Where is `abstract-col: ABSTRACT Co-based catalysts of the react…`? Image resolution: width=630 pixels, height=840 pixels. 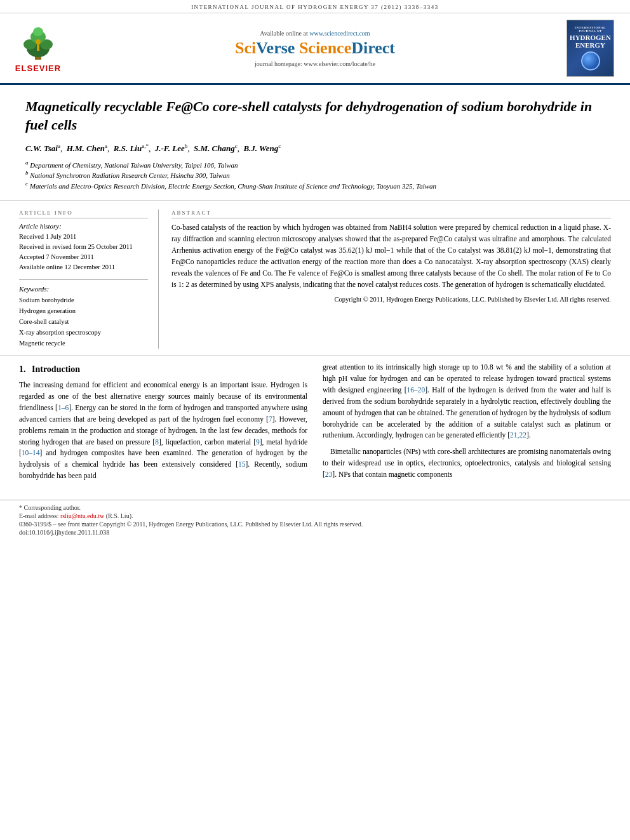 abstract-col: ABSTRACT Co-based catalysts of the react… is located at coordinates (391, 279).